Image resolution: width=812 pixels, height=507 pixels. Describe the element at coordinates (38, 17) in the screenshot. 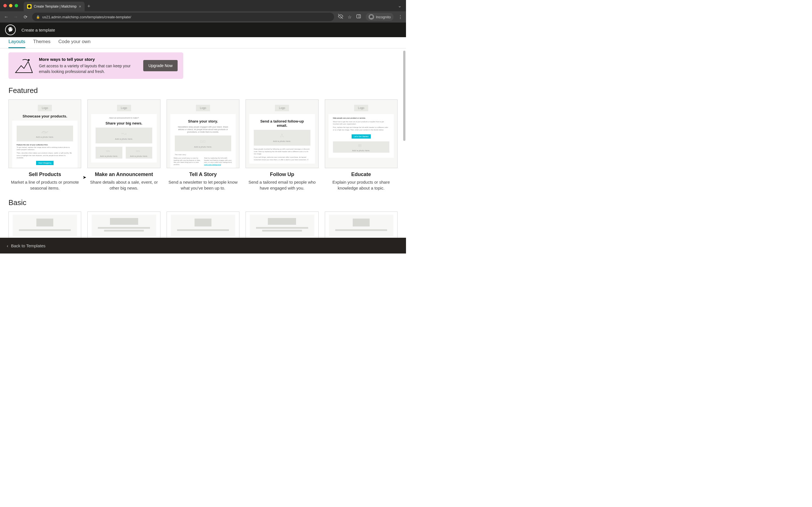

I see `lock-icon: 🔒` at that location.